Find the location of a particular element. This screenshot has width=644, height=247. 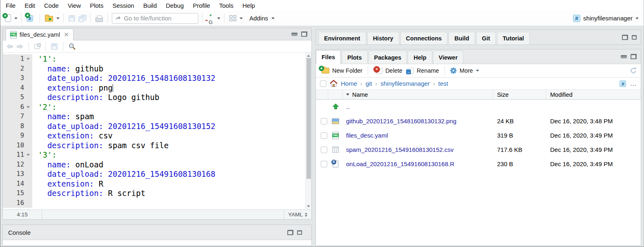

version-control-button is located at coordinates (211, 18).